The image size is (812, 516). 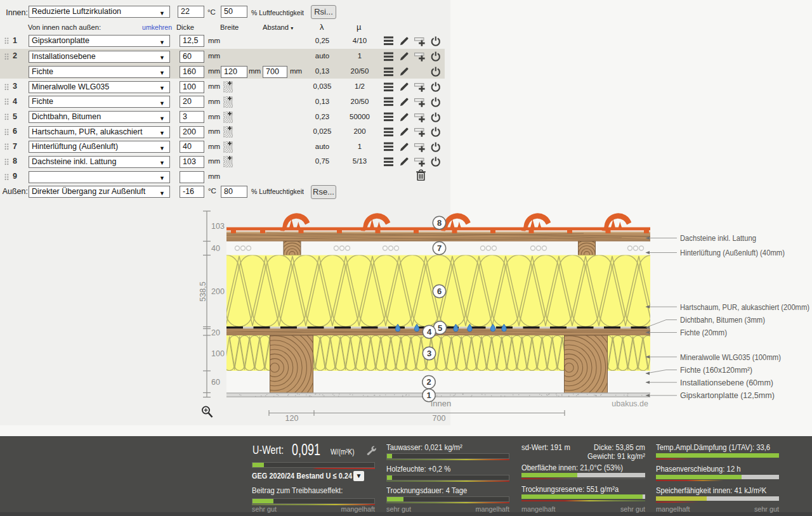 I want to click on svg-text: 200, so click(x=218, y=292).